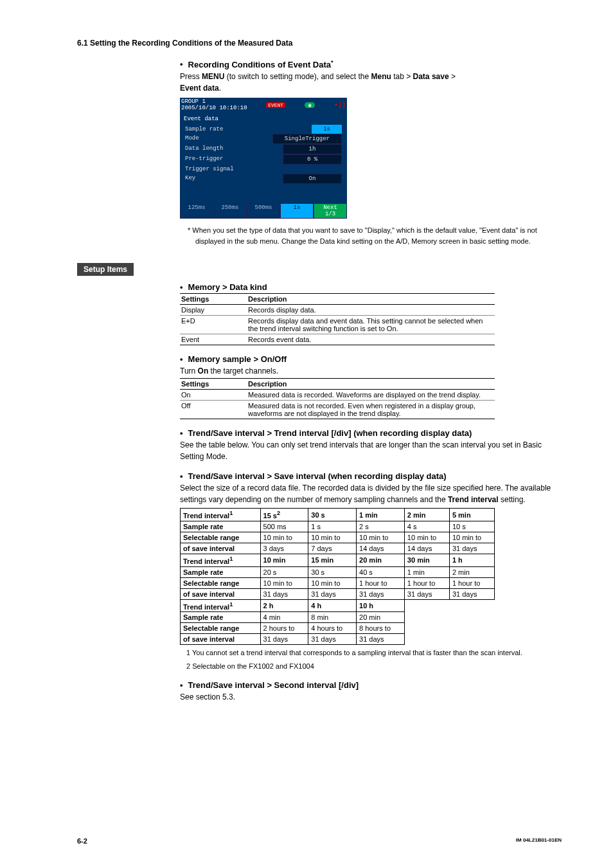  What do you see at coordinates (319, 841) in the screenshot?
I see `page-footer: 6-2 IM 04L21B01-01EN` at bounding box center [319, 841].